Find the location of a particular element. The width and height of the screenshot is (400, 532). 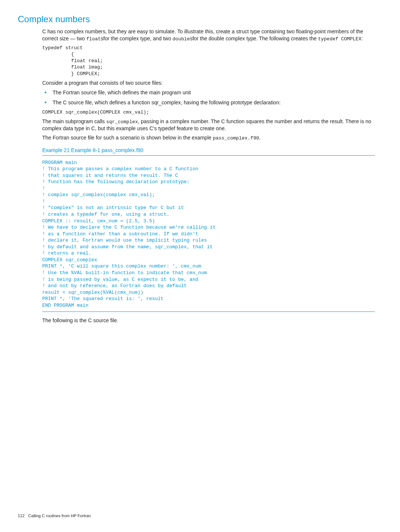

text: sfor the double complex type. The follow… is located at coordinates (254, 38).